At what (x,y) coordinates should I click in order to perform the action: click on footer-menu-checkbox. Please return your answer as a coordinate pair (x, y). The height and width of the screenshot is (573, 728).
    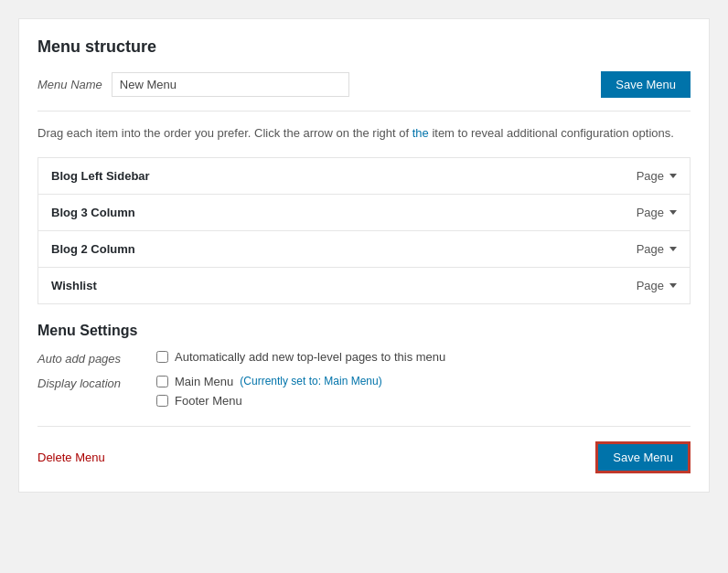
    Looking at the image, I should click on (163, 400).